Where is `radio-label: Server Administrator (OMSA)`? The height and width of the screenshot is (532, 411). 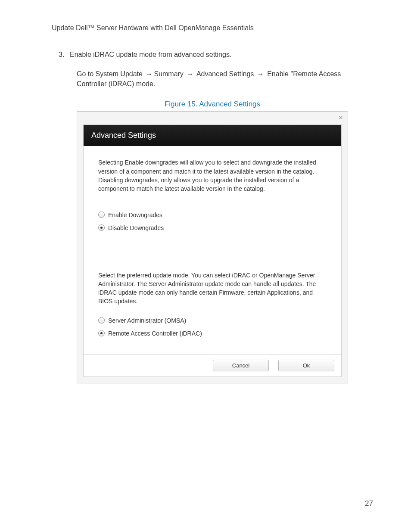
radio-label: Server Administrator (OMSA) is located at coordinates (147, 320).